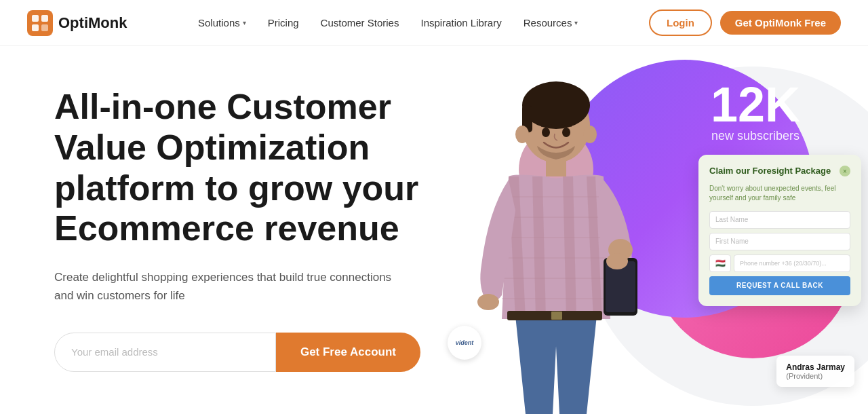 This screenshot has width=868, height=414. What do you see at coordinates (770, 171) in the screenshot?
I see `popup-card-title: Claim our Foresight Package` at bounding box center [770, 171].